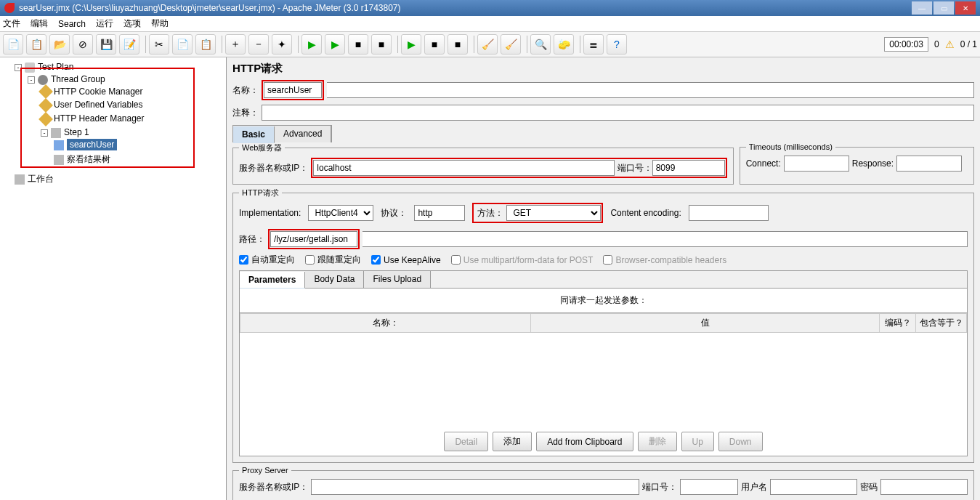  What do you see at coordinates (406, 260) in the screenshot?
I see `cb-keepalive: Use KeepAlive` at bounding box center [406, 260].